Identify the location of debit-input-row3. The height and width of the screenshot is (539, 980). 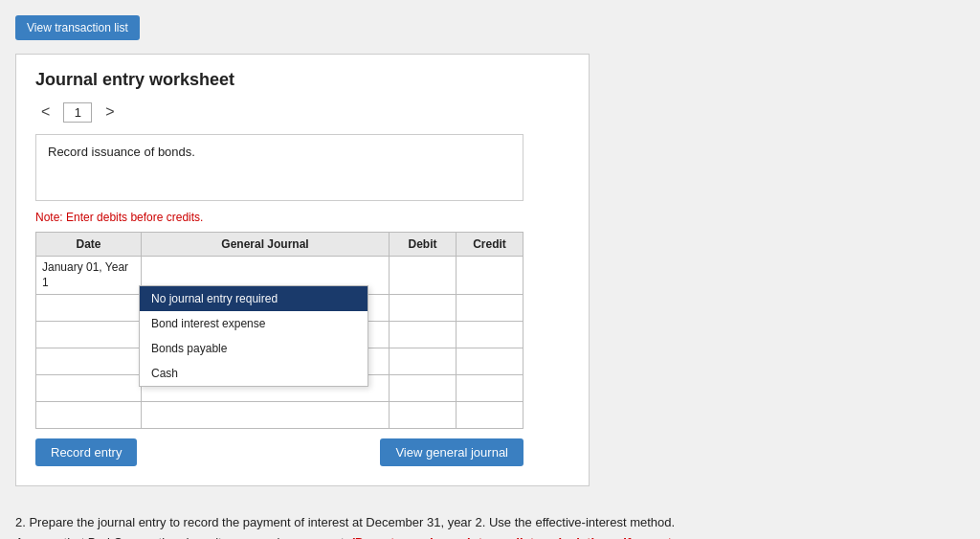
(423, 335).